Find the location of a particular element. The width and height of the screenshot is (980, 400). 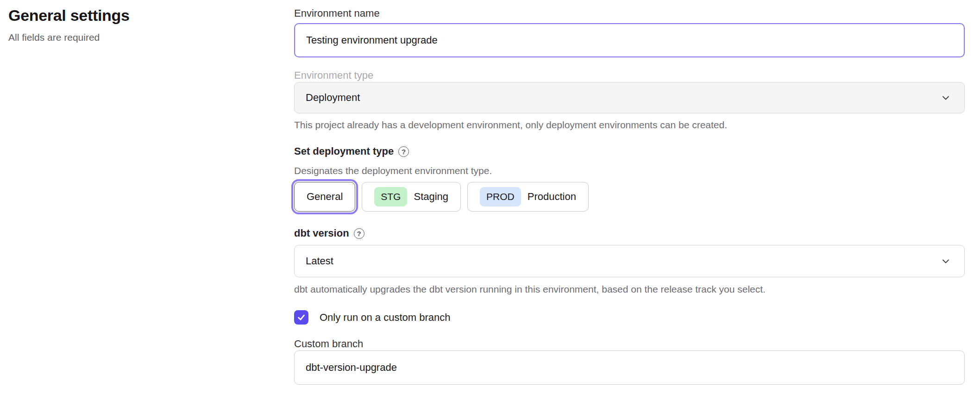

settings-summary-panel: General settings All fields are required is located at coordinates (138, 25).